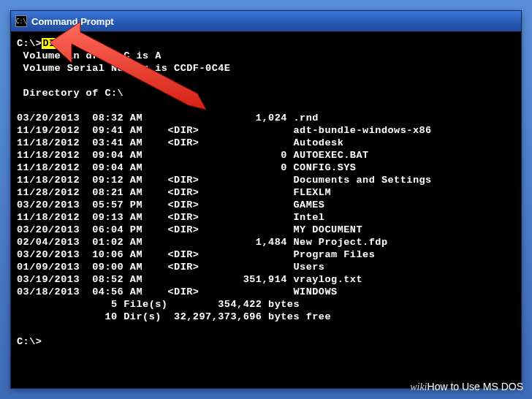  What do you see at coordinates (466, 387) in the screenshot?
I see `watermark: wikiHow to Use MS DOS` at bounding box center [466, 387].